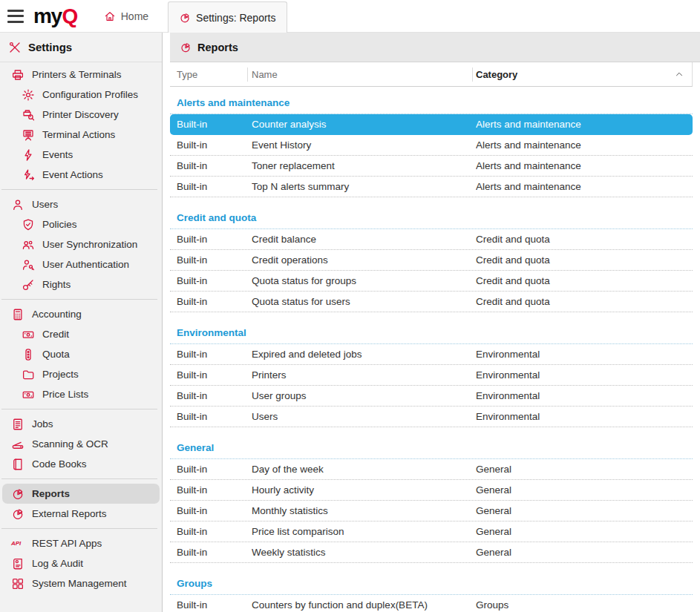 Image resolution: width=700 pixels, height=612 pixels. Describe the element at coordinates (431, 255) in the screenshot. I see `report-group-credit-quota: Credit and quota Built-in Credit balance…` at that location.